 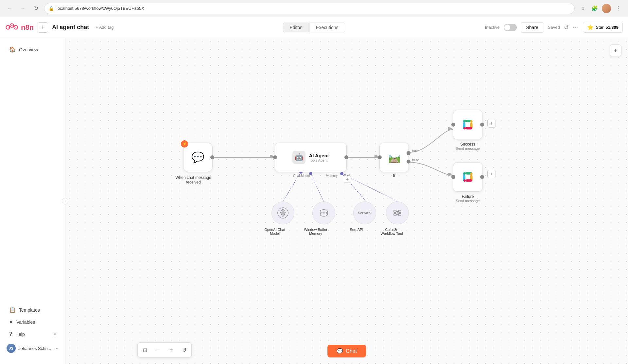 I want to click on sidebar-label-templates: Templates, so click(x=29, y=310).